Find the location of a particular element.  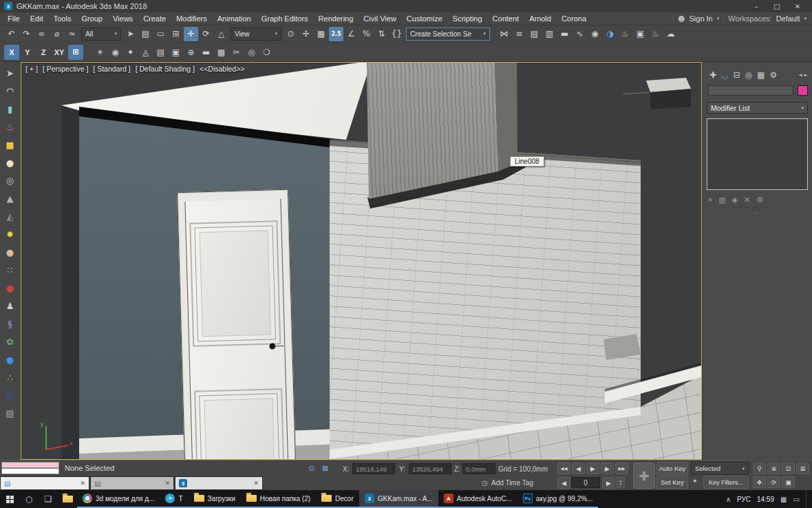

layer-explorer-button: ▥ is located at coordinates (549, 34).